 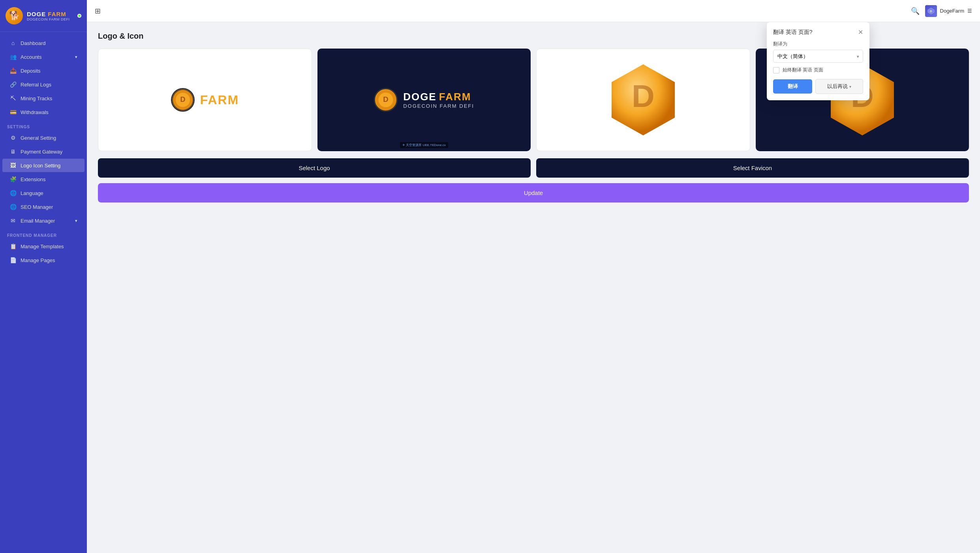 What do you see at coordinates (13, 165) in the screenshot?
I see `logo-icon: 🖼` at bounding box center [13, 165].